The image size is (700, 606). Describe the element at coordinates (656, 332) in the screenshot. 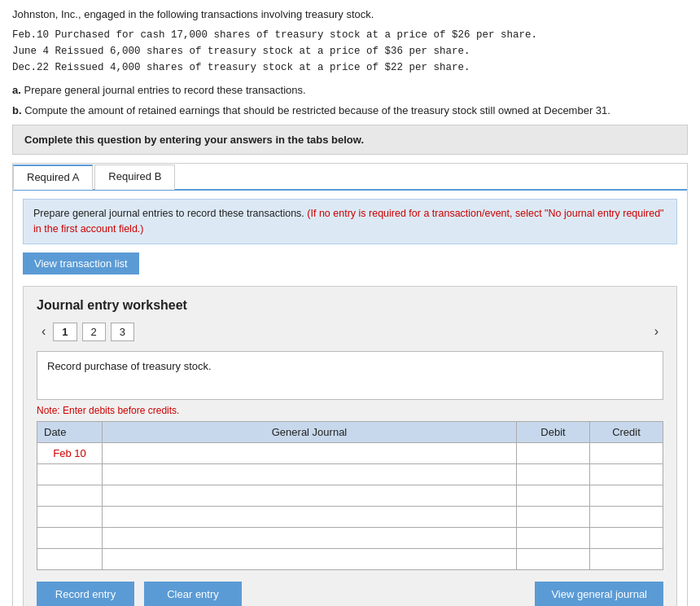

I see `next-page-button: ›` at that location.